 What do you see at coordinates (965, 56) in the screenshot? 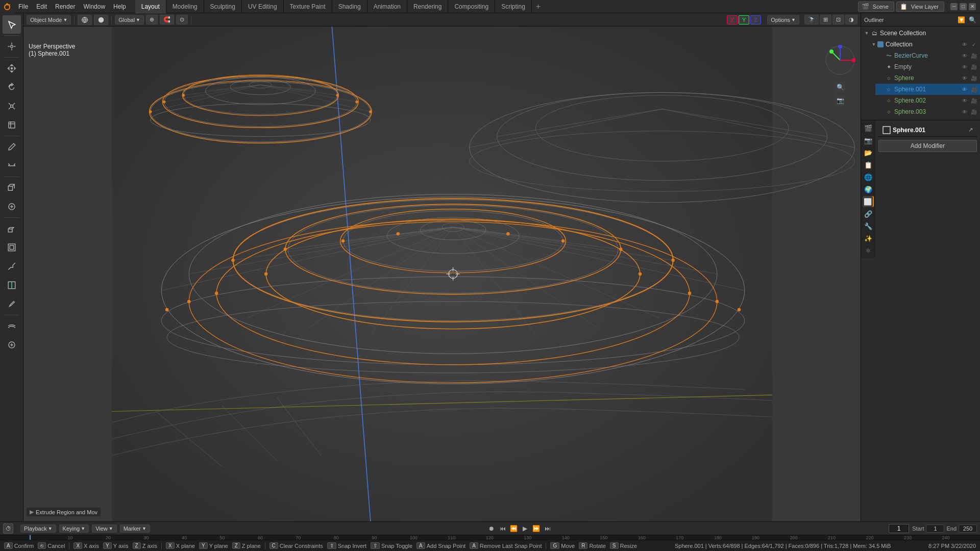
I see `beziercurve-visibility-btn: 👁` at bounding box center [965, 56].